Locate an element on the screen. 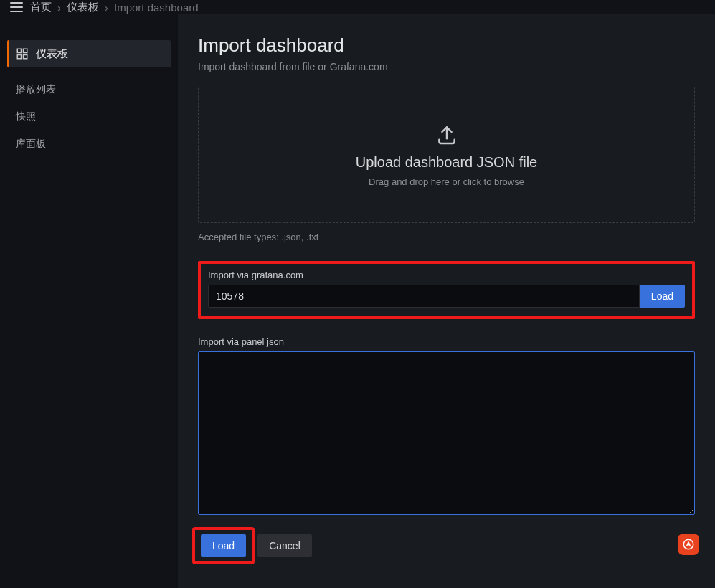 This screenshot has width=715, height=588. sidebar-item-library-panels: 库面板 is located at coordinates (89, 144).